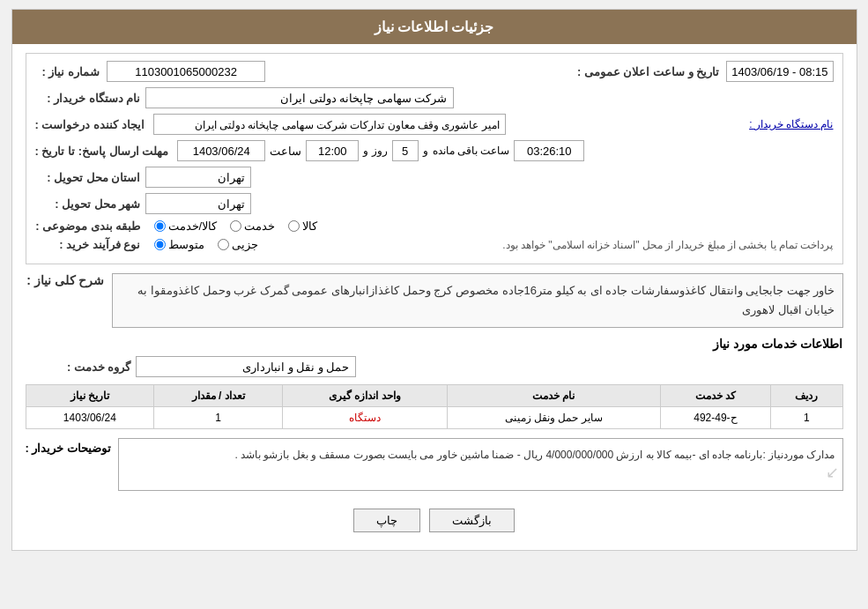  I want to click on cell-service-code: ح-49-492, so click(716, 418).